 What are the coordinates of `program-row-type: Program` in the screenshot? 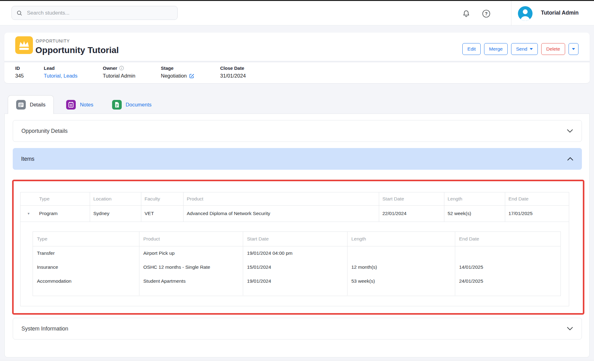 It's located at (48, 213).